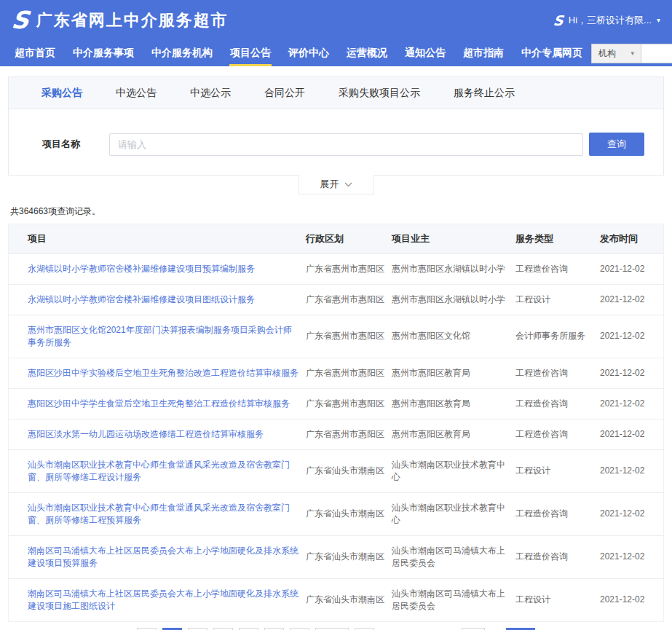  I want to click on project-cell: 惠阳区沙田中学实验楼后空地卫生死角整治改造工程造价结算审核服务, so click(157, 373).